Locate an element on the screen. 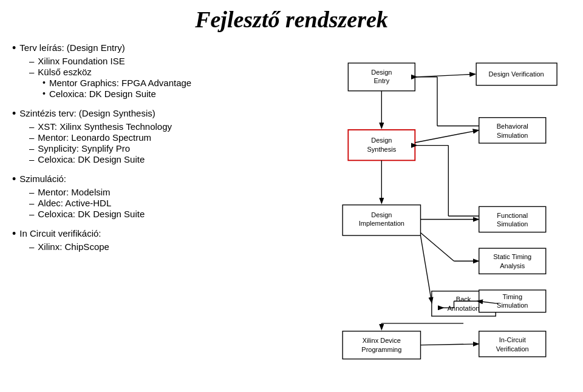  item-text: Mentor: Leonardo Spectrum is located at coordinates (95, 137).